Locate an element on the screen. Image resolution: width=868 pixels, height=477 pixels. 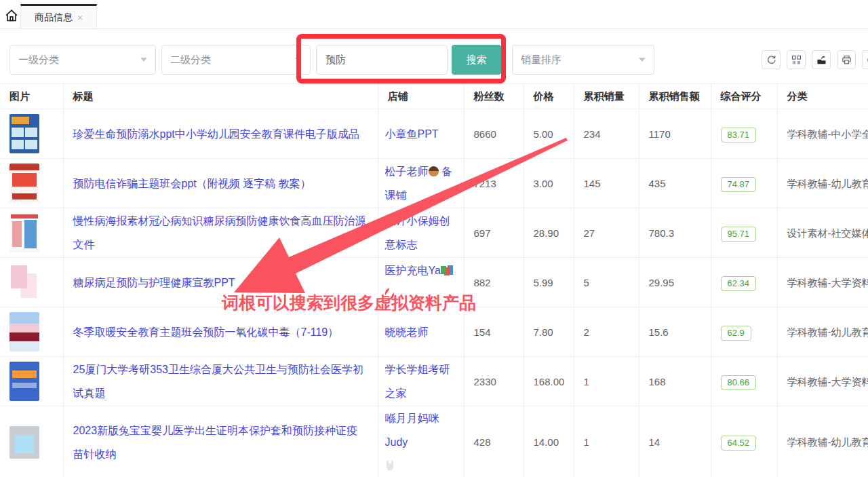
primary-category-placeholder: 一级分类 is located at coordinates (79, 60).